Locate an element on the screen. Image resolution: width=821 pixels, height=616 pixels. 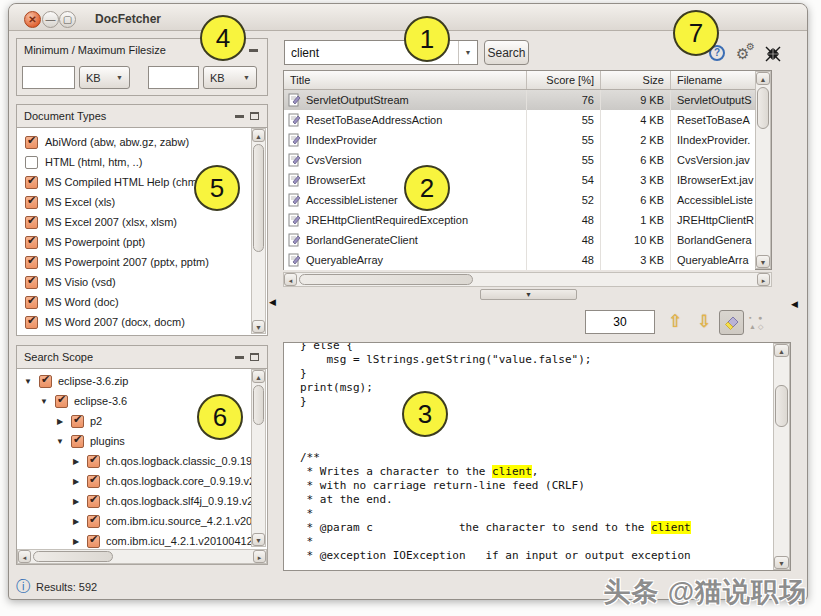
doctype-item: MS Visio (vsd) is located at coordinates (142, 282).